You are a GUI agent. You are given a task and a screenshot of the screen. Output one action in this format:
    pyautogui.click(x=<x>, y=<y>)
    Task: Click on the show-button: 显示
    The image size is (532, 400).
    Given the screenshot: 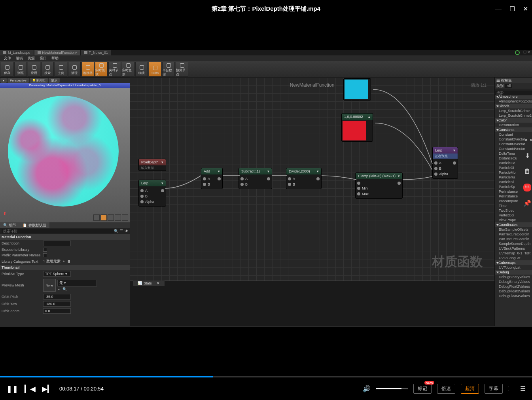 What is the action you would take?
    pyautogui.click(x=54, y=80)
    